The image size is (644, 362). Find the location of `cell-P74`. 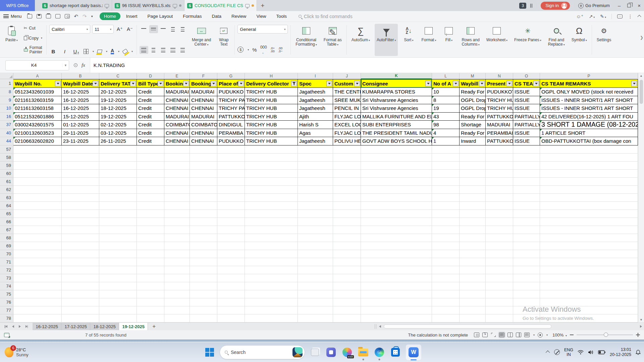

cell-P74 is located at coordinates (589, 286).